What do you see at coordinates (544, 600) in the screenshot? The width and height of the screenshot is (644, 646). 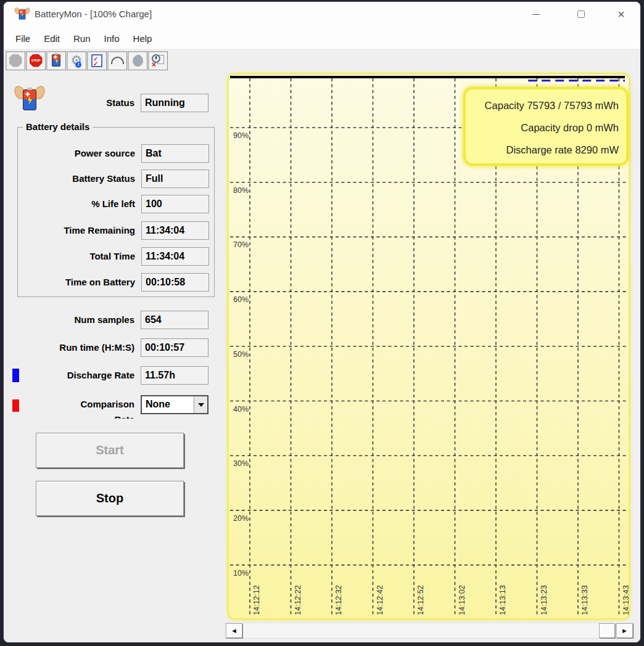 I see `svg-text: 14:13:23` at bounding box center [544, 600].